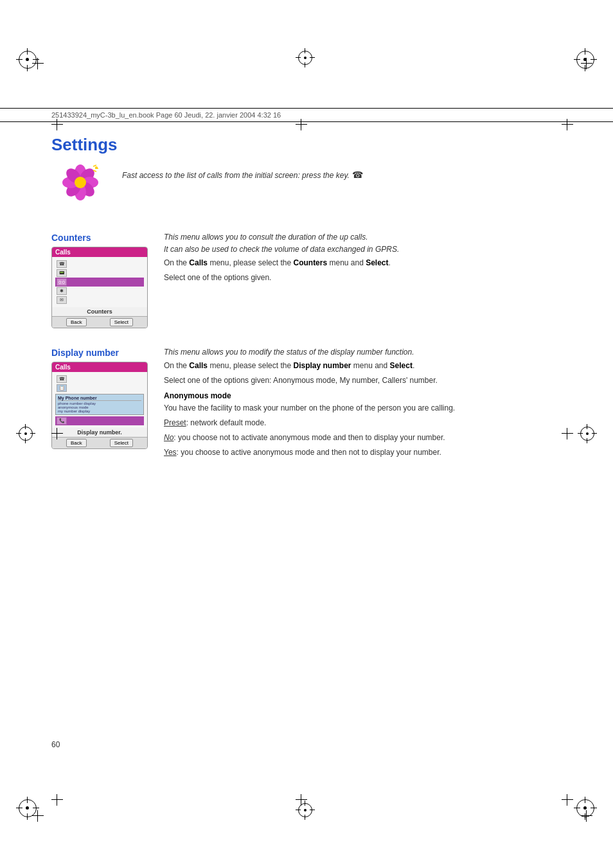 This screenshot has width=613, height=868. I want to click on dn-desc-3: Select one of the options given: Anonymo…, so click(362, 380).